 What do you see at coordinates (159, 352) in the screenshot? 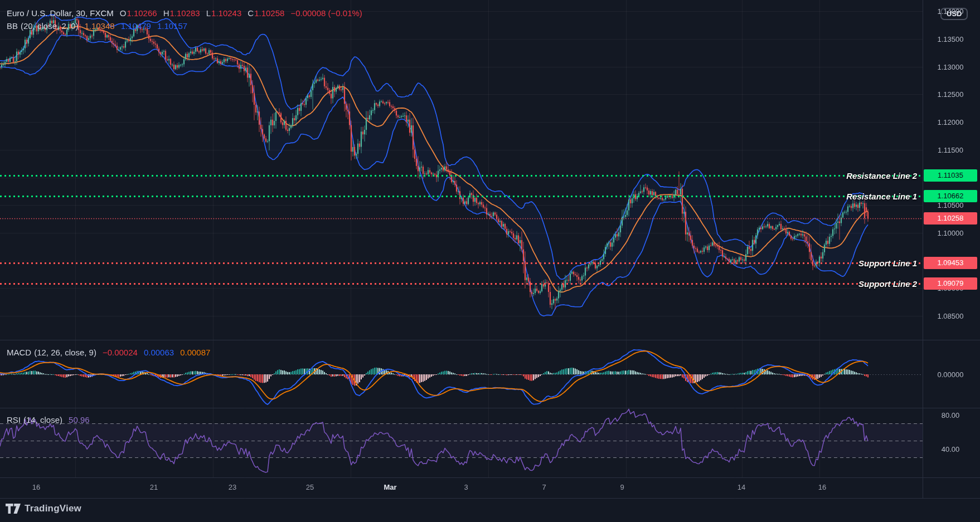
I see `macd-value: 0.00063` at bounding box center [159, 352].